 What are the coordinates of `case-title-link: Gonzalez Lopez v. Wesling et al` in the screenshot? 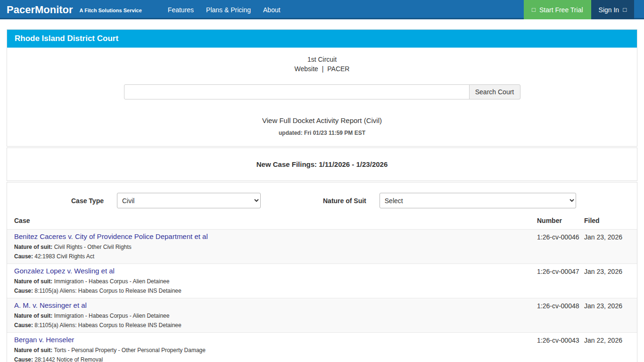 It's located at (275, 271).